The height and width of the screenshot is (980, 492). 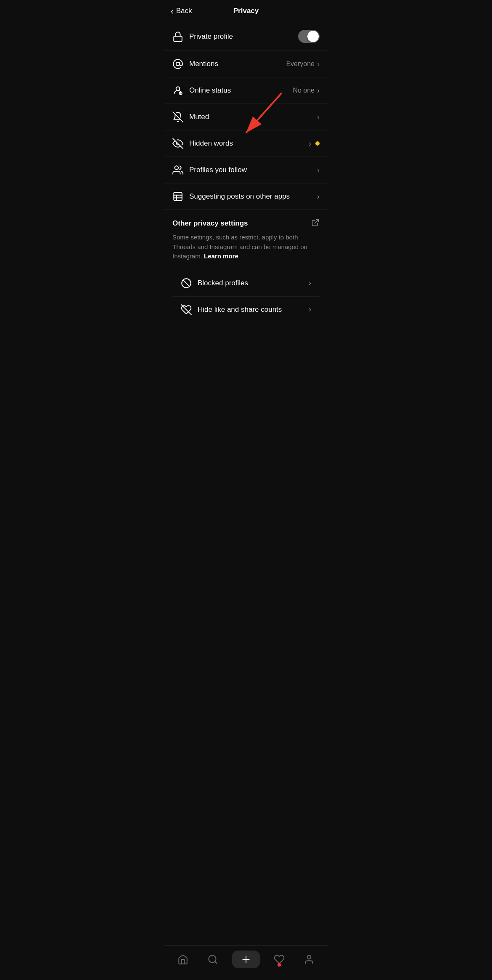 I want to click on online-status-value-group: No one ›, so click(x=306, y=91).